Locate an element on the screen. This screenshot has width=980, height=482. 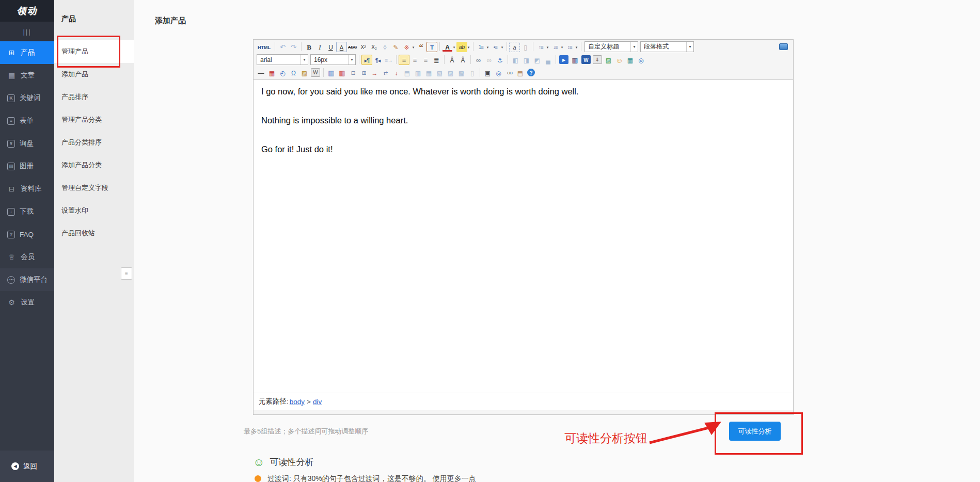
insert-image-button: ▨ is located at coordinates (608, 60).